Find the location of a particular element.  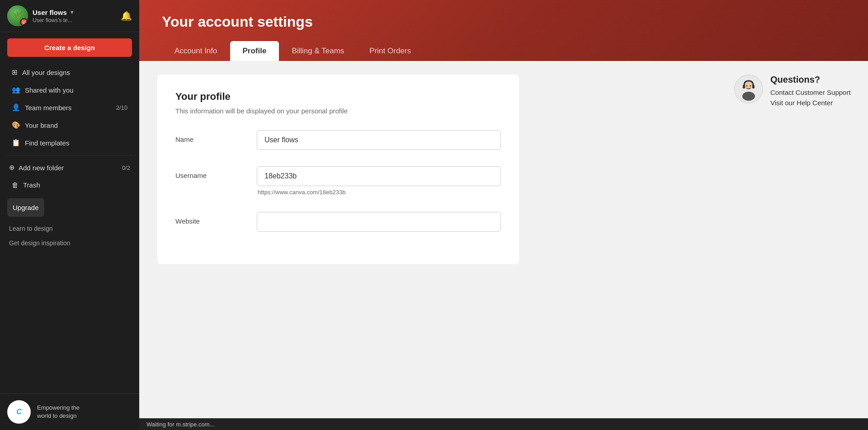

add-folder-button: ⊕ Add new folder 0/2 is located at coordinates (70, 168).